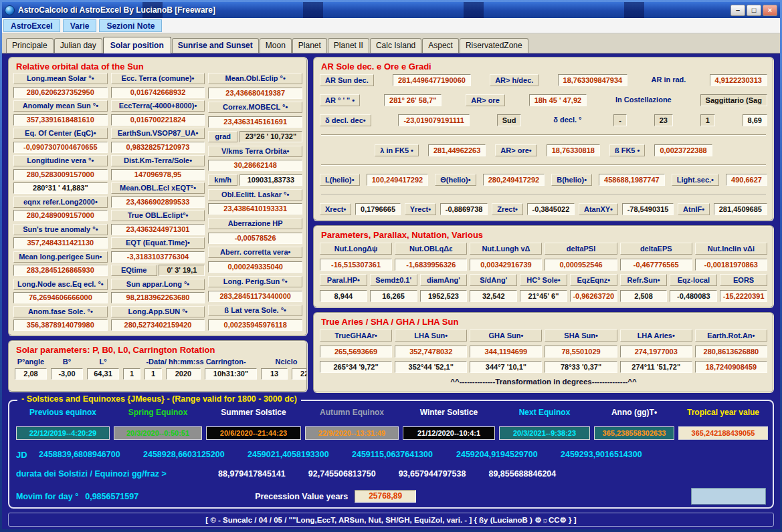 The width and height of the screenshot is (782, 532). I want to click on data-cell: 283,28451173440000, so click(256, 297).